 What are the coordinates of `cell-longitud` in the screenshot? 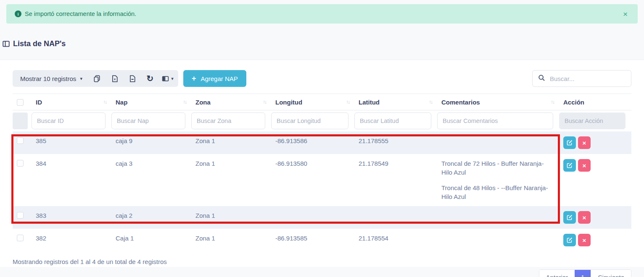 It's located at (313, 217).